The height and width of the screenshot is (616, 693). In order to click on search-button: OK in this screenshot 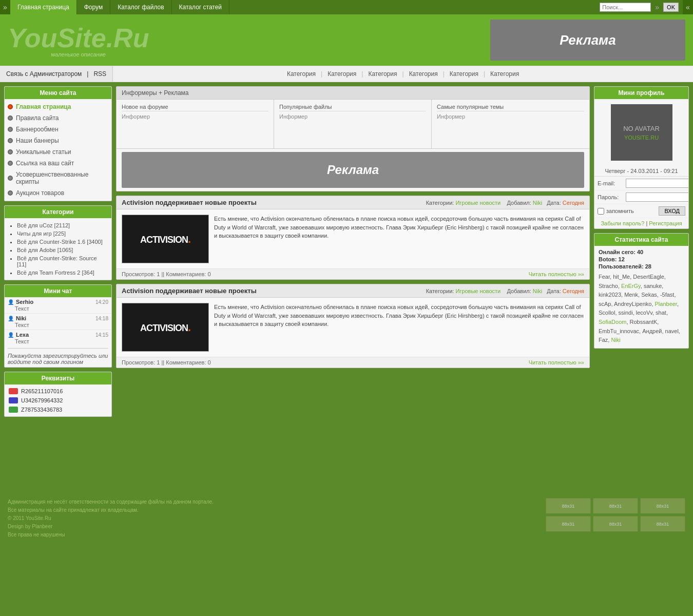, I will do `click(671, 7)`.